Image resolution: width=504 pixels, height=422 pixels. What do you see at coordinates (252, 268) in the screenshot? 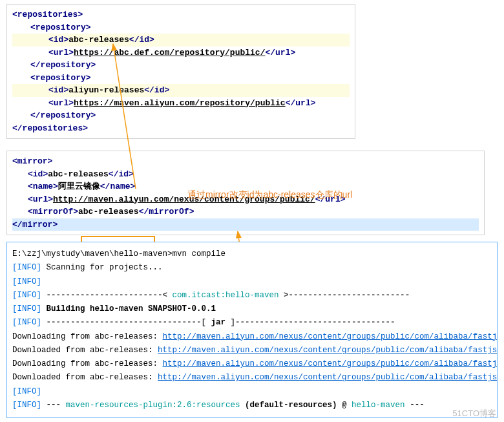
I see `console-line: [INFO] Scanning for projects...` at bounding box center [252, 268].